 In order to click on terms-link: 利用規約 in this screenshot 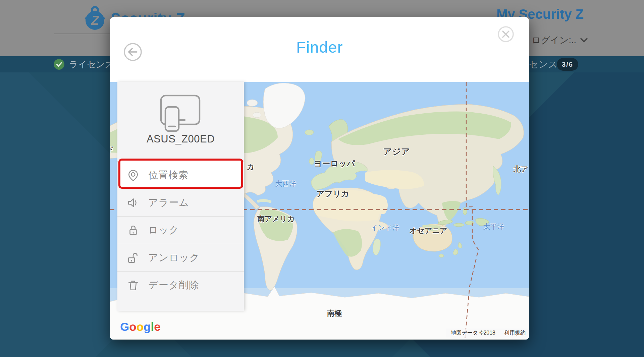, I will do `click(515, 333)`.